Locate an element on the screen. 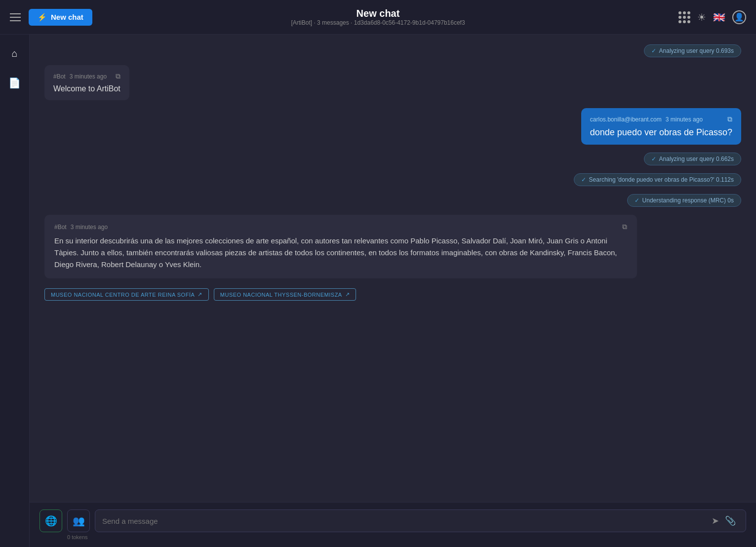  grid-icon is located at coordinates (684, 17).